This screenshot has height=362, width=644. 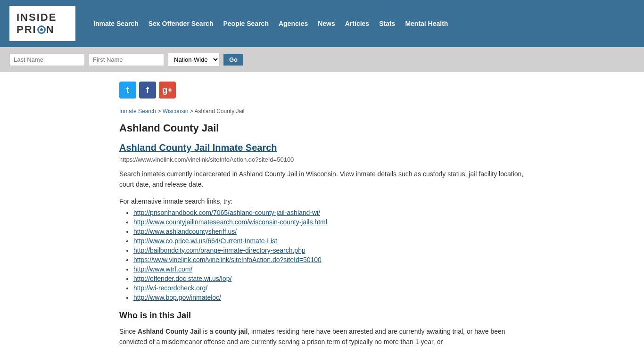 I want to click on search-go-button: Go, so click(x=233, y=59).